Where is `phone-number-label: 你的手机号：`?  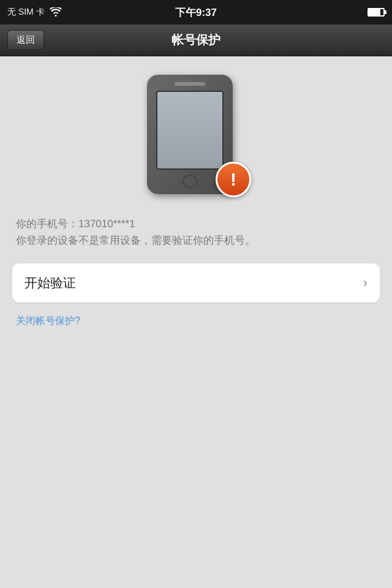 phone-number-label: 你的手机号： is located at coordinates (47, 224).